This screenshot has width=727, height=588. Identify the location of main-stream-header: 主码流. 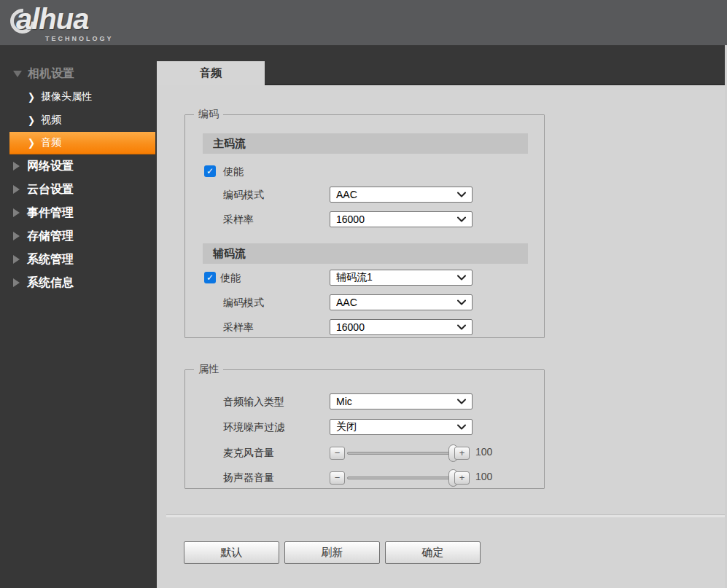
(365, 144).